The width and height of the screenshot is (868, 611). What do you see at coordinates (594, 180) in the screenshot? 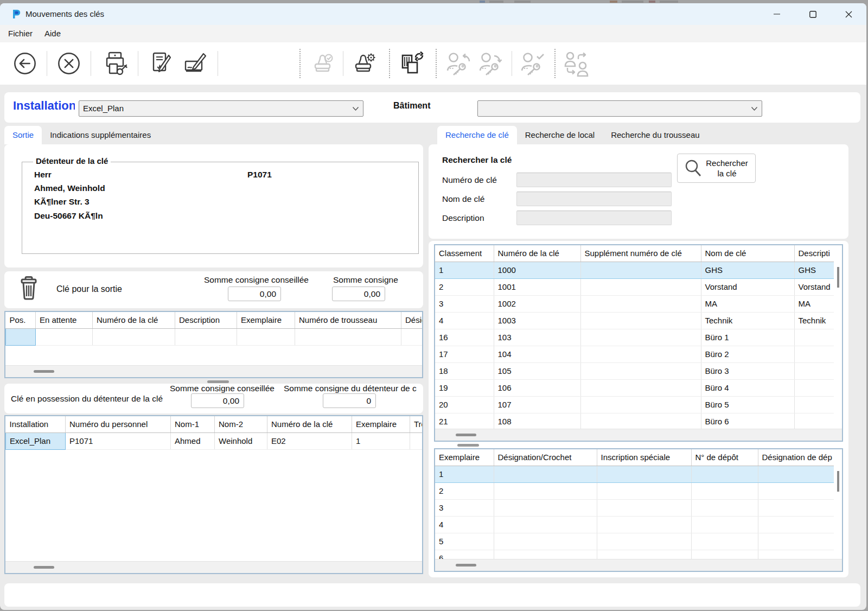
I see `numero-cle-input` at bounding box center [594, 180].